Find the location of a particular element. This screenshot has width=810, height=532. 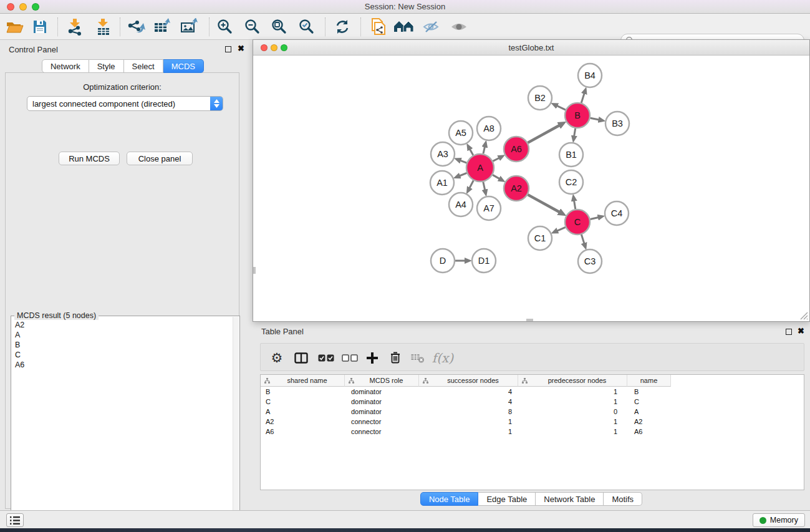

import-network-icon is located at coordinates (75, 27).